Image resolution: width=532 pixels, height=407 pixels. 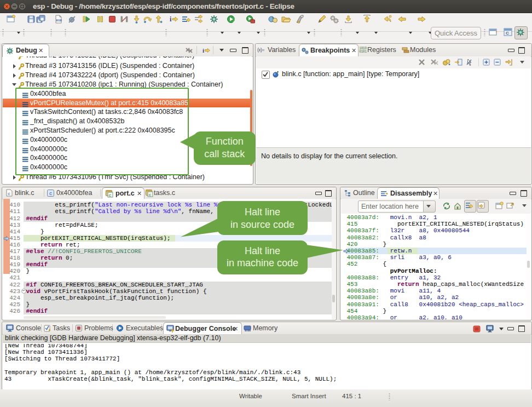 What do you see at coordinates (59, 21) in the screenshot?
I see `svg-text: 010` at bounding box center [59, 21].